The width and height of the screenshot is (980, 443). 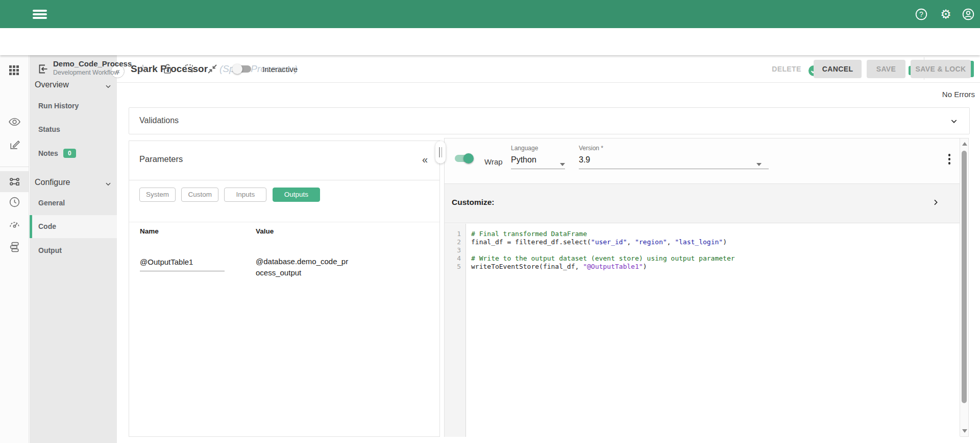 I want to click on line-number: 3, so click(x=455, y=250).